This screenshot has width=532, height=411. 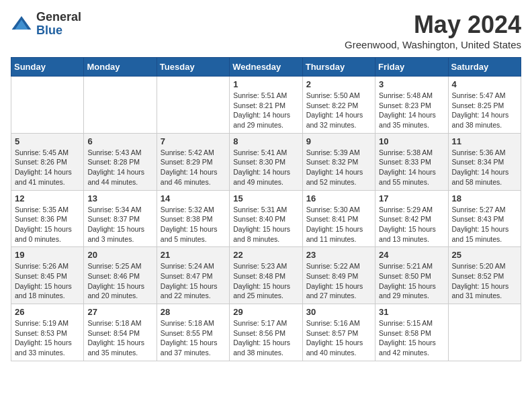 What do you see at coordinates (484, 219) in the screenshot?
I see `calendar-cell: 18Sunrise: 5:27 AMSunset: 8:43 PMDayligh…` at bounding box center [484, 219].